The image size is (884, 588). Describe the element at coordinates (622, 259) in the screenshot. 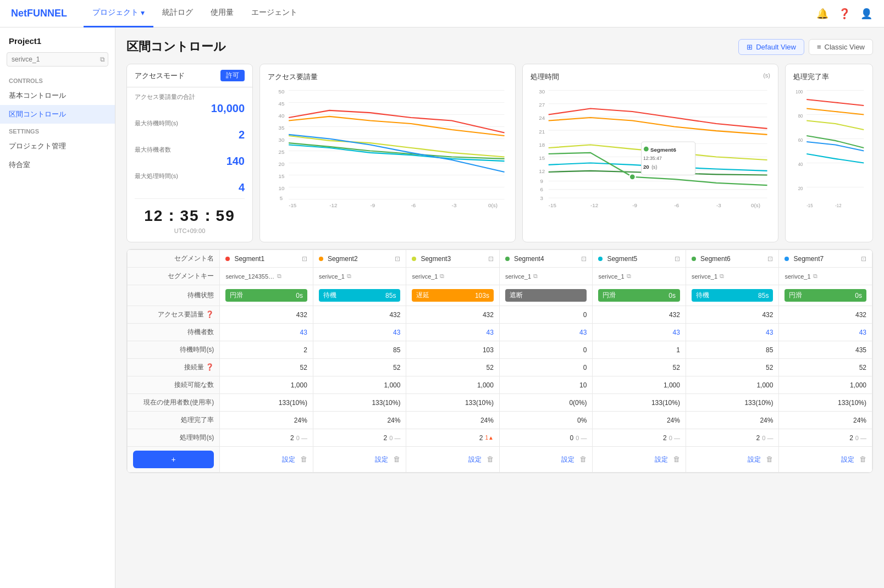

I see `seg5-name: Segment5` at that location.